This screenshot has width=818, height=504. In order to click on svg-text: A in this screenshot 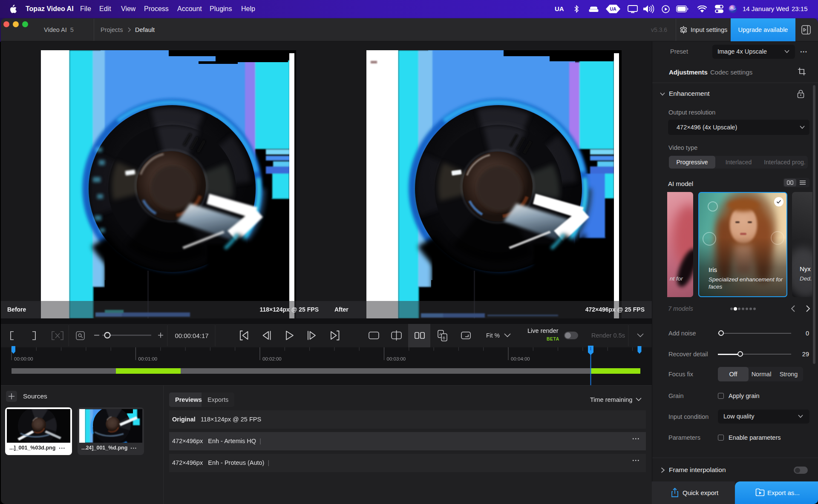, I will do `click(441, 334)`.